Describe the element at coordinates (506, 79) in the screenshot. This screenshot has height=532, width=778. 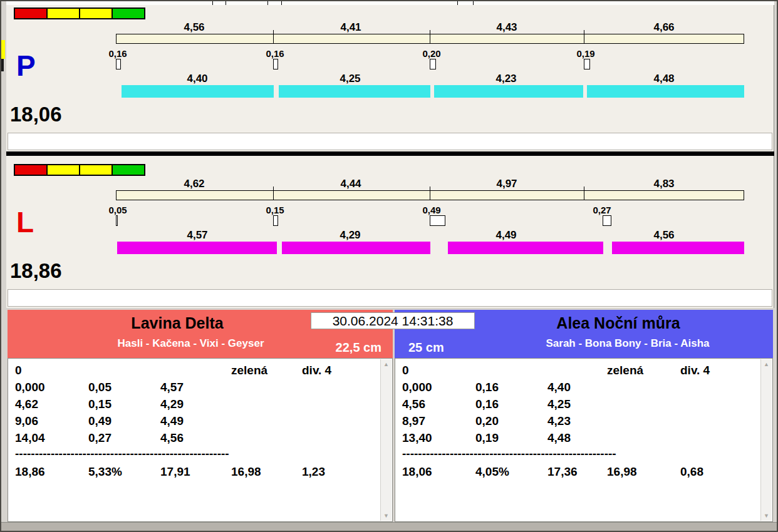
I see `dog-time: 4,23` at that location.